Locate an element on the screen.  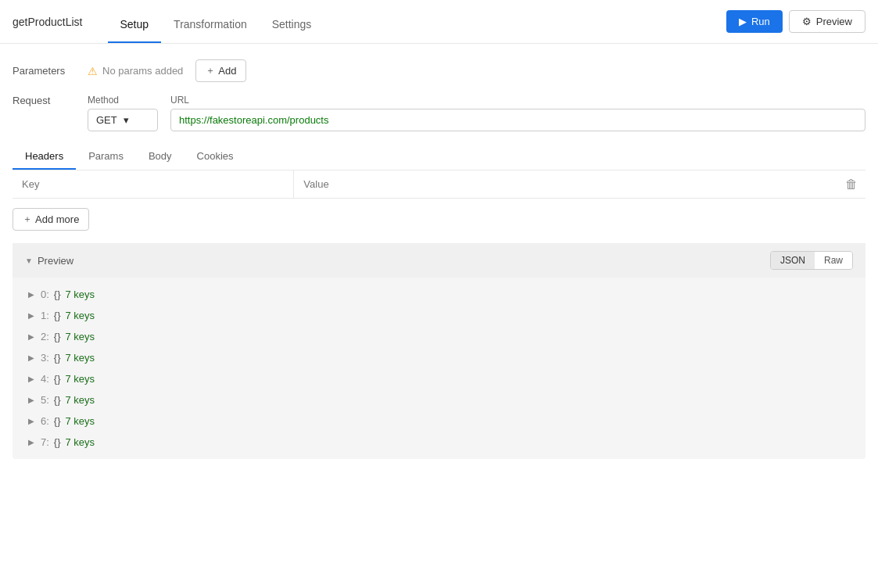
format-raw-button: Raw is located at coordinates (833, 260).